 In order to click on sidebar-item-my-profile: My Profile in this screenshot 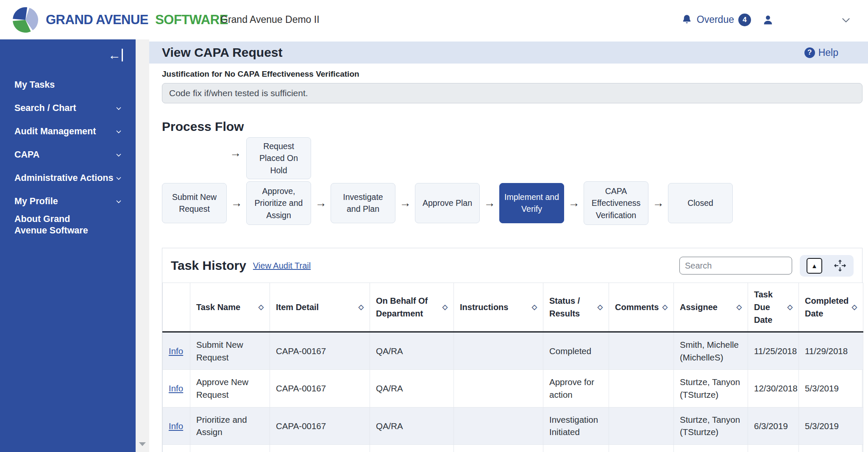, I will do `click(69, 202)`.